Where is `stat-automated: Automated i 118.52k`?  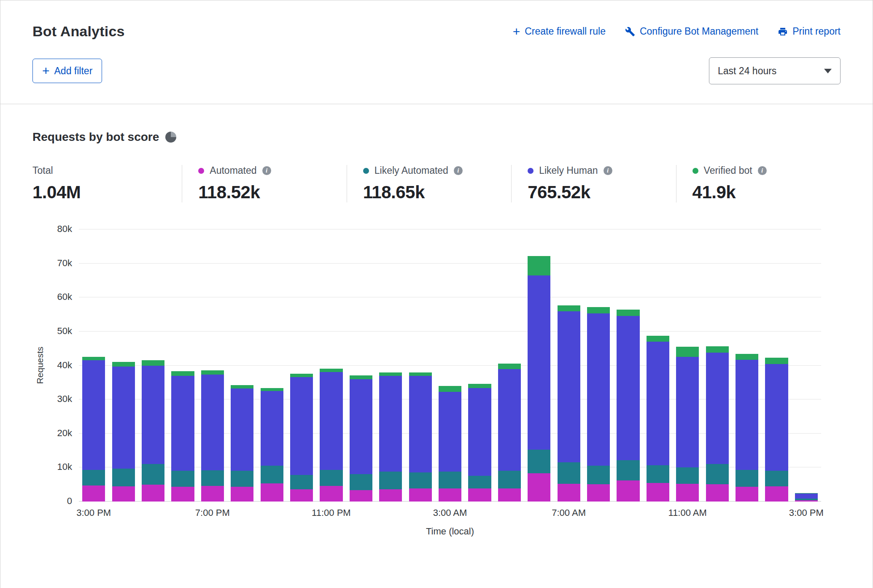
stat-automated: Automated i 118.52k is located at coordinates (264, 184).